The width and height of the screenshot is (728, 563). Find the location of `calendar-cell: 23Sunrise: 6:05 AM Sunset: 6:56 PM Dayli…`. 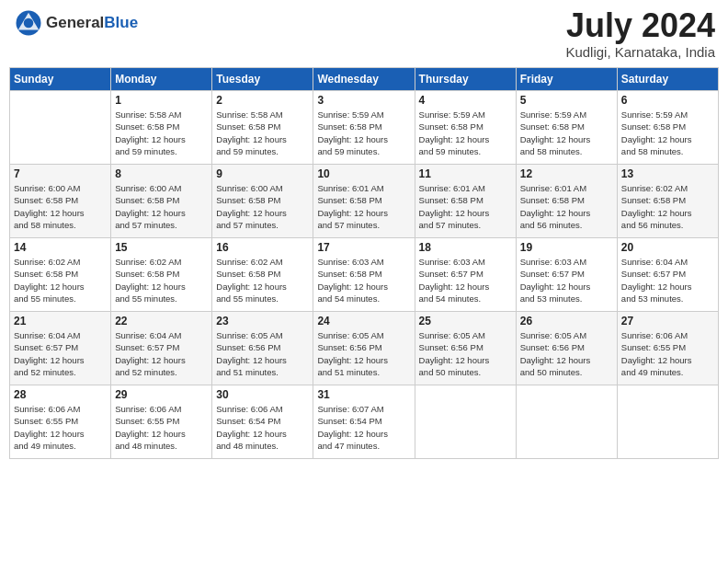

calendar-cell: 23Sunrise: 6:05 AM Sunset: 6:56 PM Dayli… is located at coordinates (263, 349).